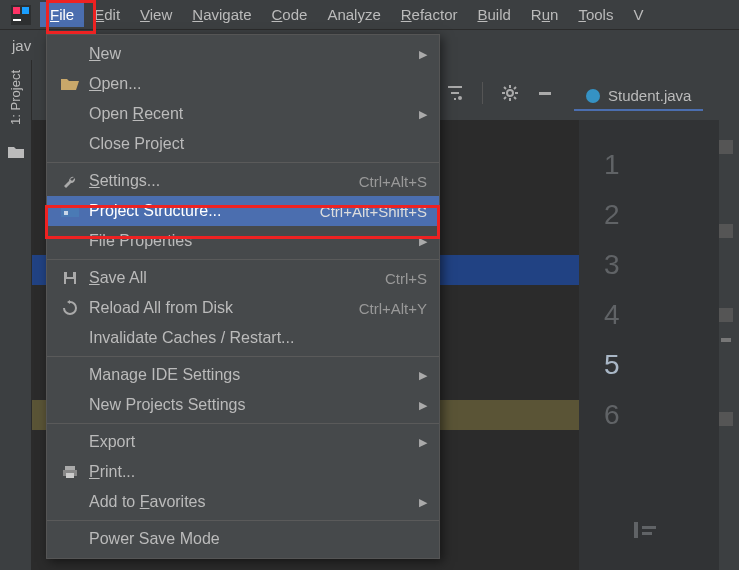 The width and height of the screenshot is (739, 570). Describe the element at coordinates (16, 152) in the screenshot. I see `folder-icon` at that location.